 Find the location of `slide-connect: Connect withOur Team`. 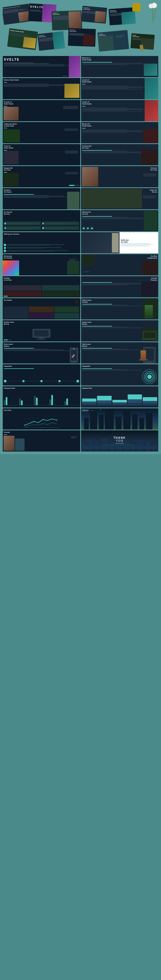

slide-connect: Connect withOur Team is located at coordinates (120, 154).